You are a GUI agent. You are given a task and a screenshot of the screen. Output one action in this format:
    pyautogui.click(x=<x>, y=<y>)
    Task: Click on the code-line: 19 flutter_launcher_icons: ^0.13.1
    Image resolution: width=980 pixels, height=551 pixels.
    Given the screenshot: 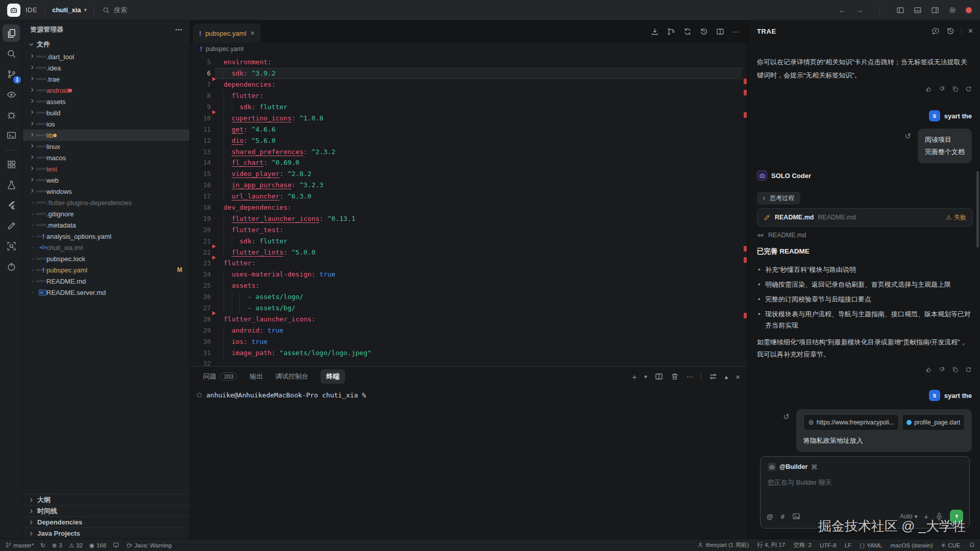 What is the action you would take?
    pyautogui.click(x=469, y=218)
    